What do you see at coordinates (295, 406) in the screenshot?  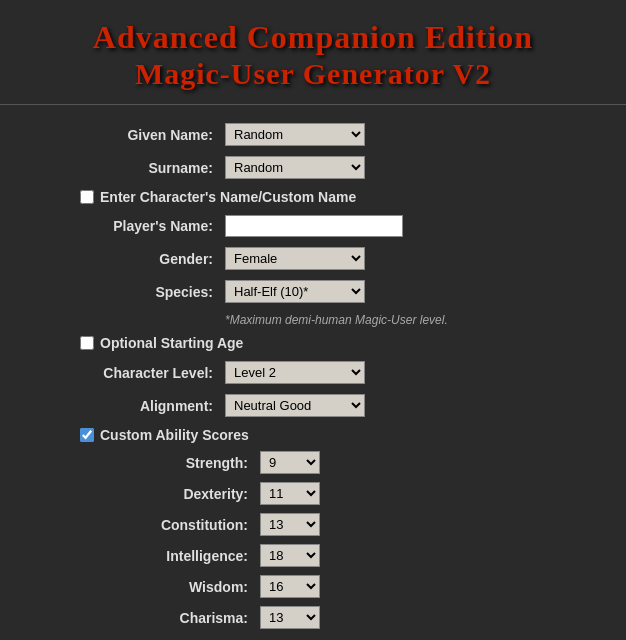 I see `alignment-select: Lawful Good Neutral Good Chaotic Good La…` at bounding box center [295, 406].